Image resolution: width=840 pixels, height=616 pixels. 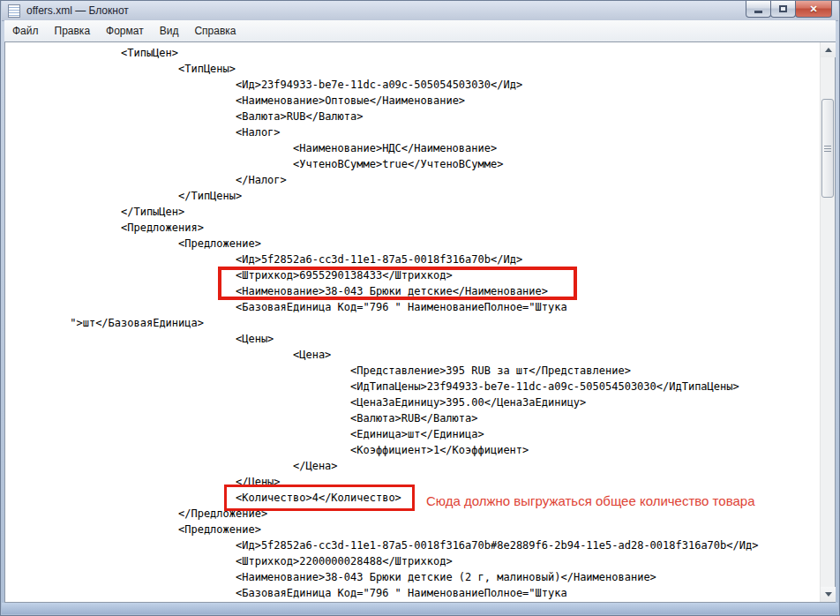 What do you see at coordinates (413, 53) in the screenshot?
I see `xml-line: <ТипыЦен>` at bounding box center [413, 53].